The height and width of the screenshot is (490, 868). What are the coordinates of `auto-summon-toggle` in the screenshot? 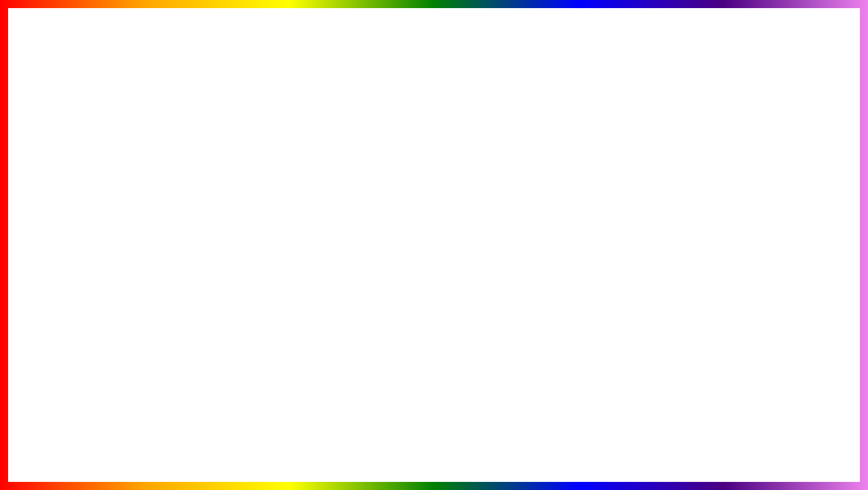 It's located at (371, 202).